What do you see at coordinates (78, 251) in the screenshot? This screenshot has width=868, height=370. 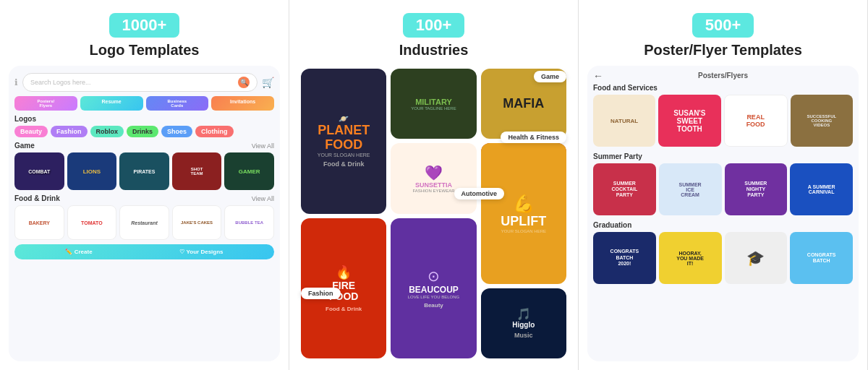 I see `create-button: ✏️ Create` at bounding box center [78, 251].